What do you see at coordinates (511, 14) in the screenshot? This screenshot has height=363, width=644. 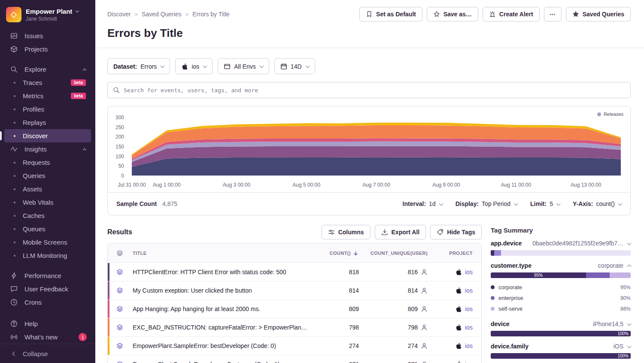 I see `create-alert-button: Create Alert` at bounding box center [511, 14].